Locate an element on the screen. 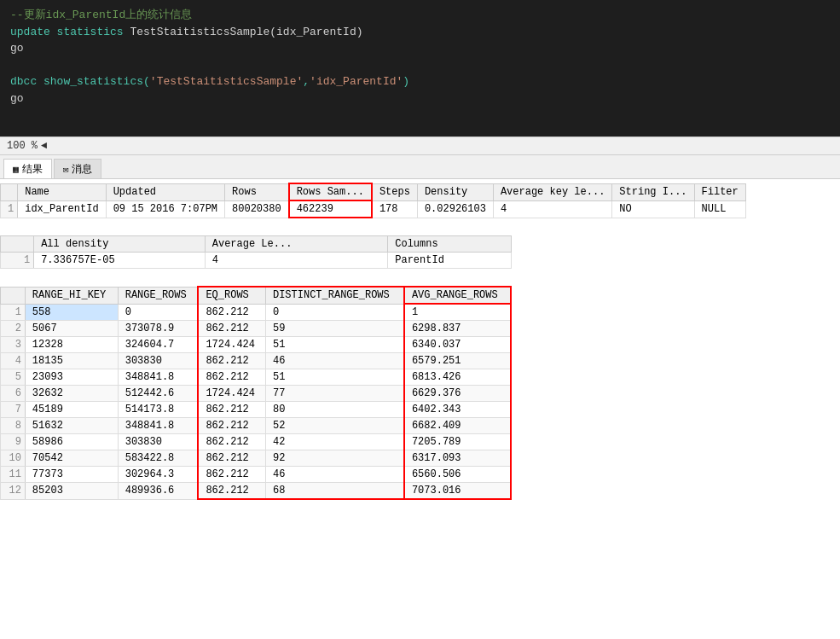 Image resolution: width=840 pixels, height=639 pixels. cell-col5-row5: 6813.426 is located at coordinates (457, 377).